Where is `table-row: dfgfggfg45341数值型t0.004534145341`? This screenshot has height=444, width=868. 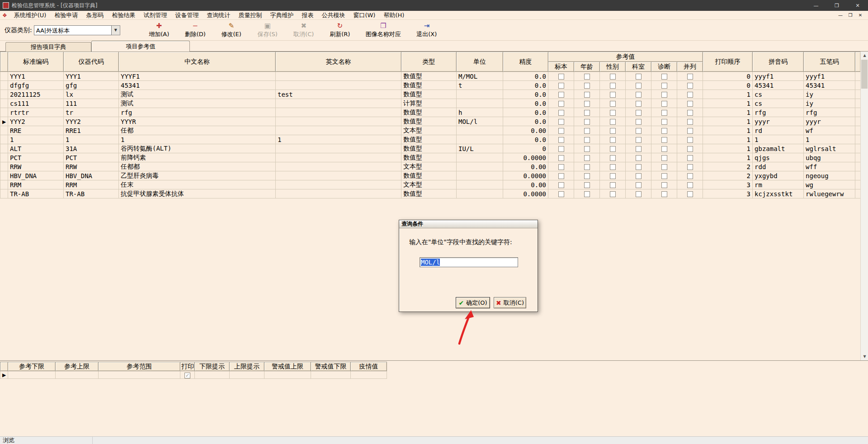
table-row: dfgfggfg45341数值型t0.004534145341 is located at coordinates (430, 85).